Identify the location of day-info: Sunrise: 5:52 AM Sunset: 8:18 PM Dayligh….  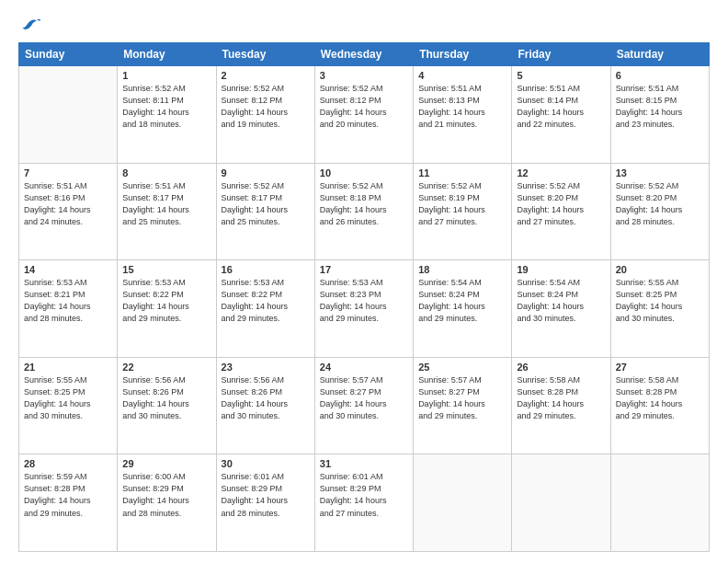
(364, 204).